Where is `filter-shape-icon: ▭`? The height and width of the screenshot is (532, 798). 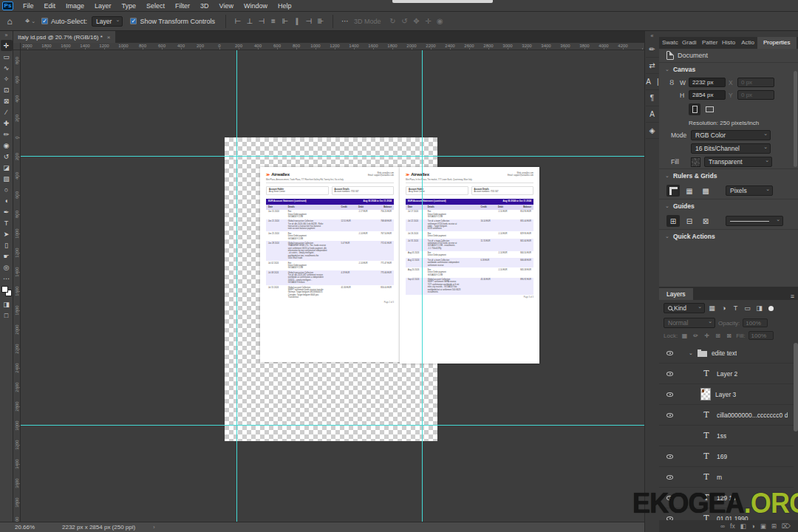
filter-shape-icon: ▭ is located at coordinates (748, 308).